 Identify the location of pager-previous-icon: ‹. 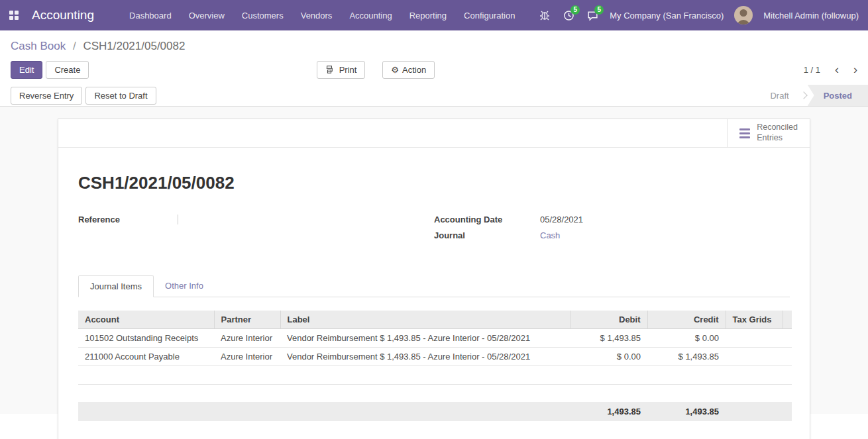
(837, 70).